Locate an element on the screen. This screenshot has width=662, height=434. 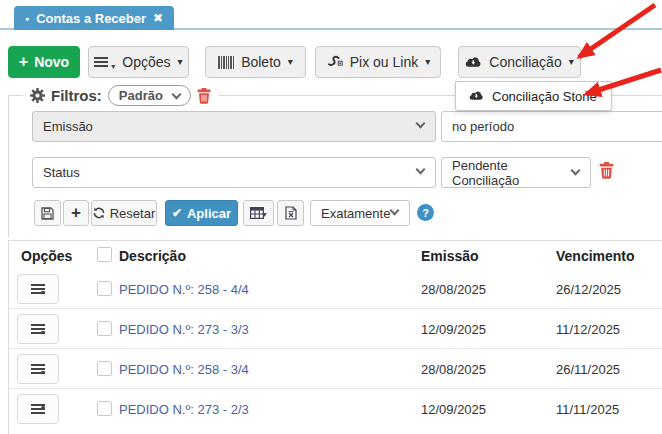
filter-status-field-value: Status is located at coordinates (62, 172).